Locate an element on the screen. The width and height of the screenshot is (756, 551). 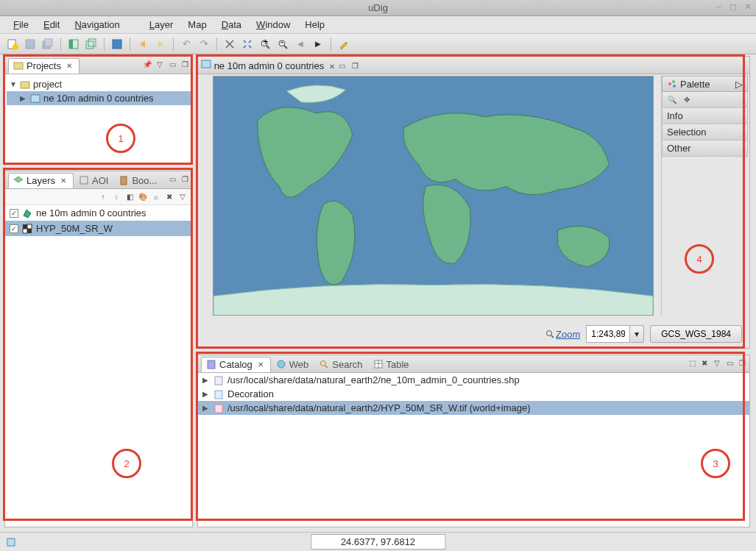
prev-icon: ◄ is located at coordinates (300, 44).